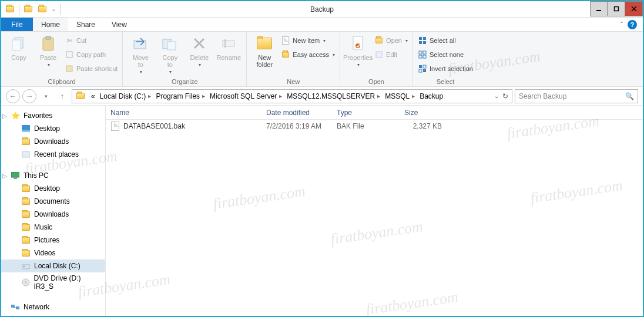 The image size is (644, 317). Describe the element at coordinates (32, 9) in the screenshot. I see `quick-access-toolbar: =` at that location.